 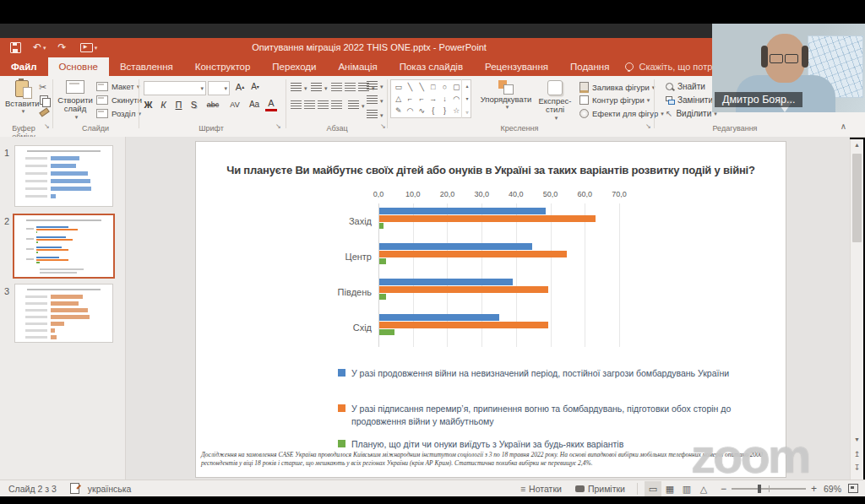 I want to click on vertical-scrollbar: ▲ ▼ ↥ ↧, so click(x=857, y=309).